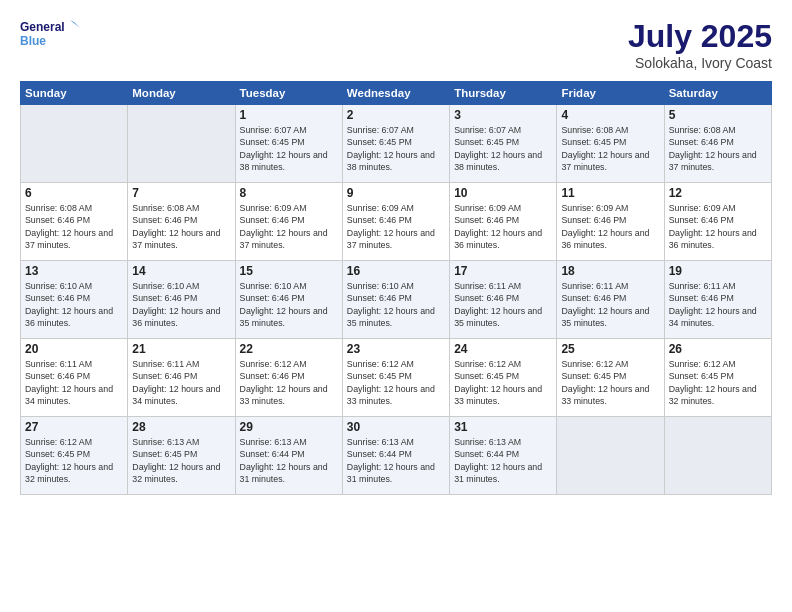 This screenshot has height=612, width=792. I want to click on day-number: 4, so click(610, 115).